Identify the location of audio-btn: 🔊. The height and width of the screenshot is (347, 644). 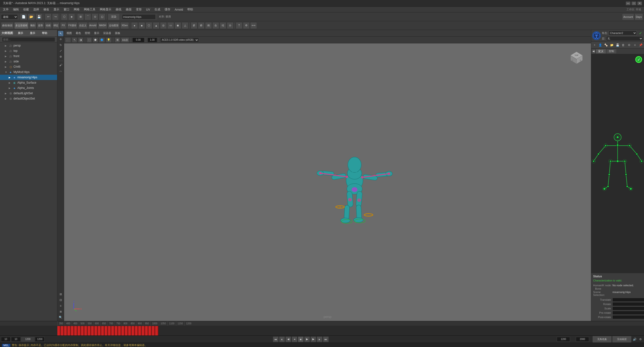
(634, 340).